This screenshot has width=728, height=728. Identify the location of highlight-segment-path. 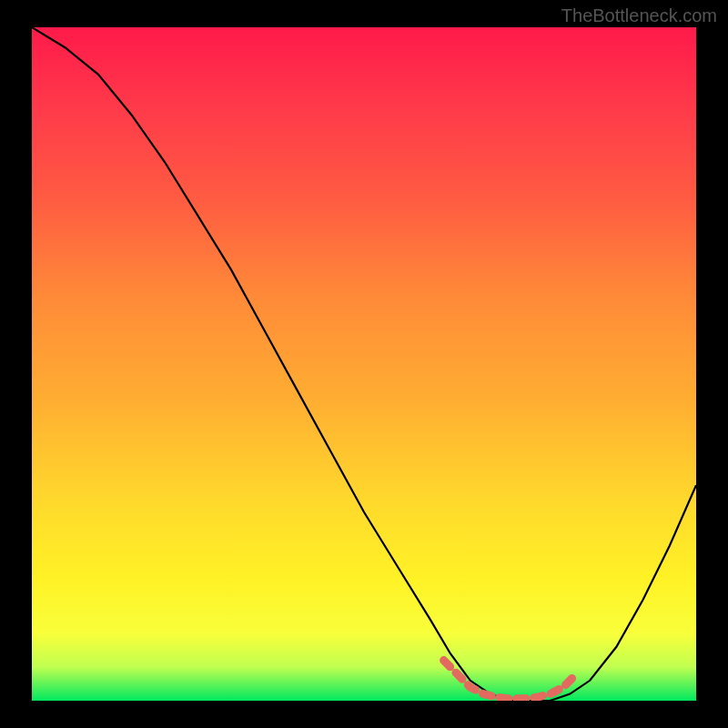
(511, 680).